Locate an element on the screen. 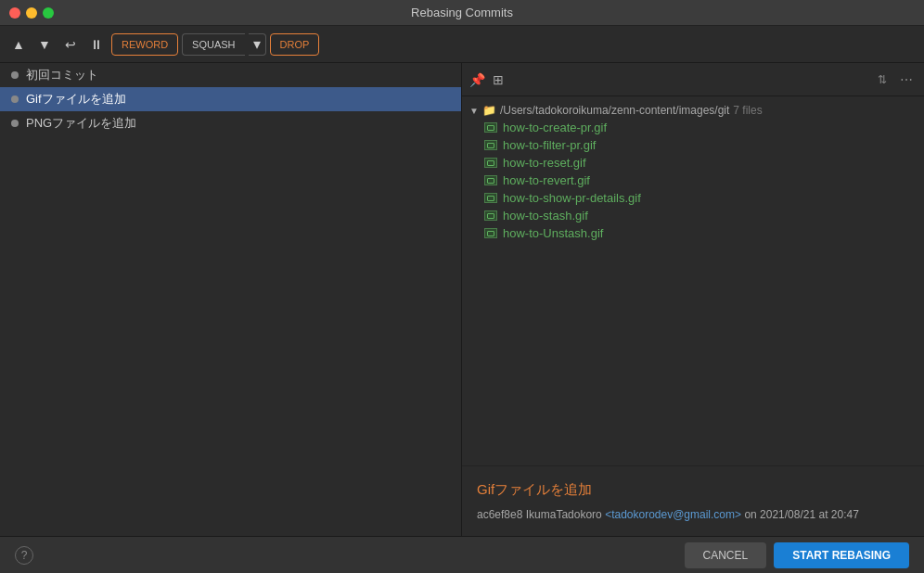  squash-button: SQUASH is located at coordinates (213, 45).